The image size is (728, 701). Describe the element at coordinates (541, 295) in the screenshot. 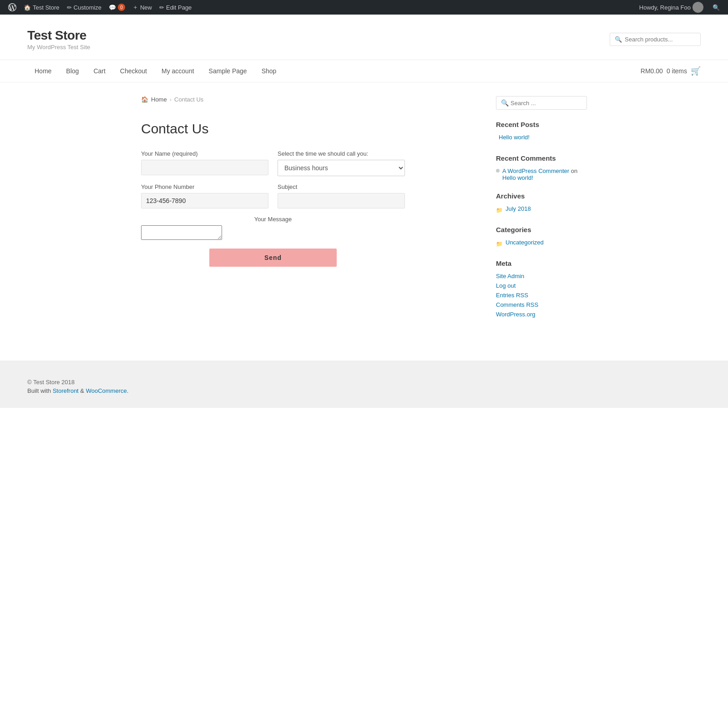

I see `meta-entries-rss: Entries RSS` at that location.